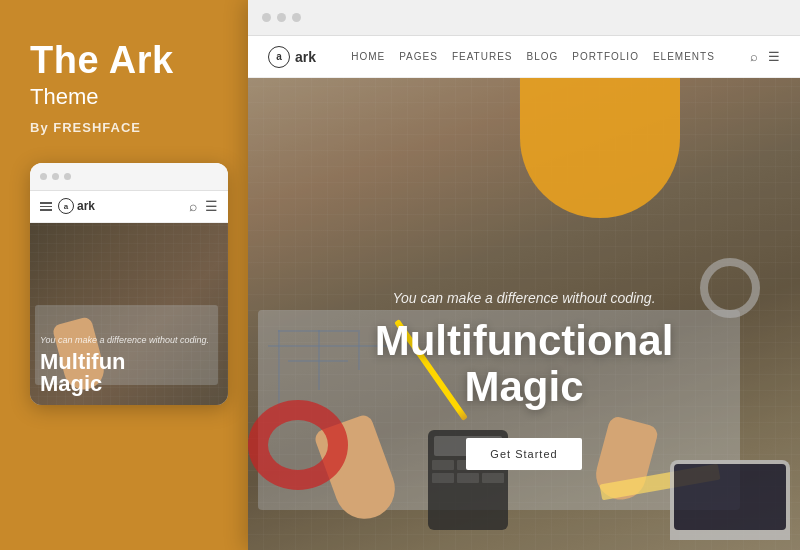 The width and height of the screenshot is (800, 550). What do you see at coordinates (754, 56) in the screenshot?
I see `desktop-search-icon: ⌕` at bounding box center [754, 56].